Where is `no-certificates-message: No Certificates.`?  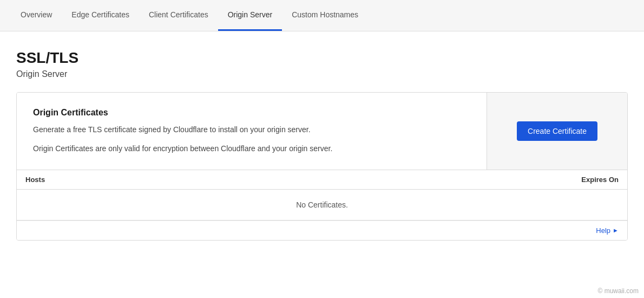 no-certificates-message: No Certificates. is located at coordinates (322, 205).